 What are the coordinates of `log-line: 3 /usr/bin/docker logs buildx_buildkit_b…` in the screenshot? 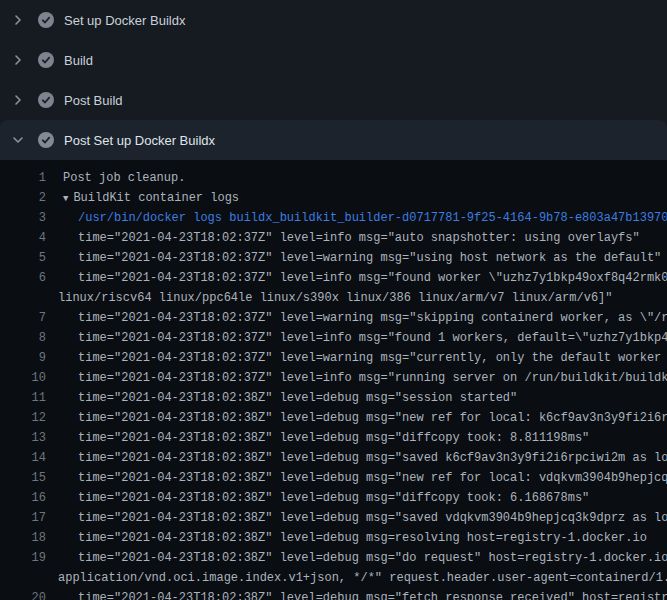 It's located at (334, 218).